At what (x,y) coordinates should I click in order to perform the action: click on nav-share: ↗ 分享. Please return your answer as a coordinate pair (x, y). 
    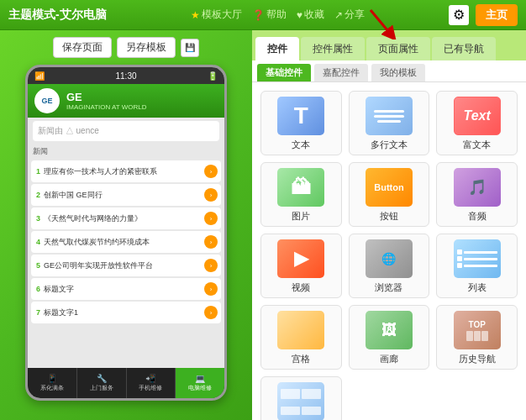
    Looking at the image, I should click on (350, 15).